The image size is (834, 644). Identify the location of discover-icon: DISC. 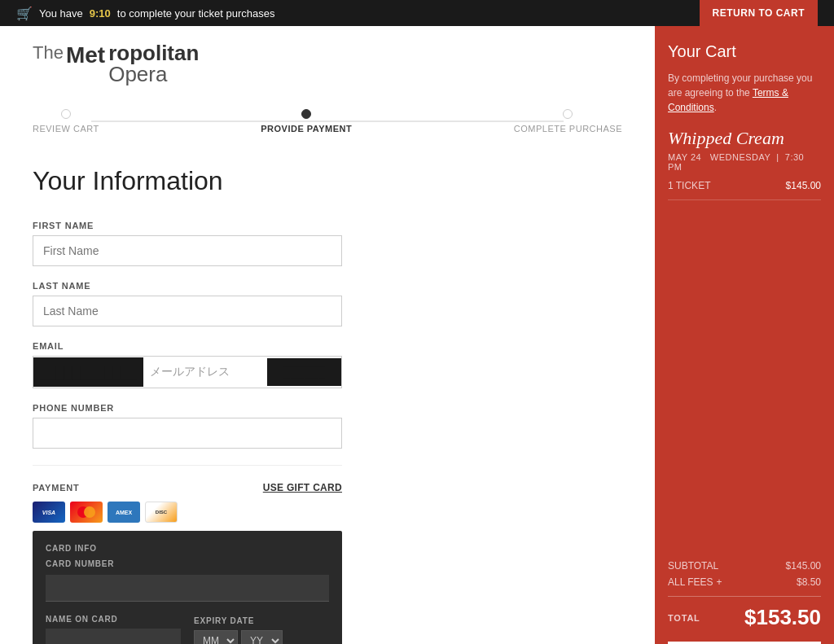
(161, 512).